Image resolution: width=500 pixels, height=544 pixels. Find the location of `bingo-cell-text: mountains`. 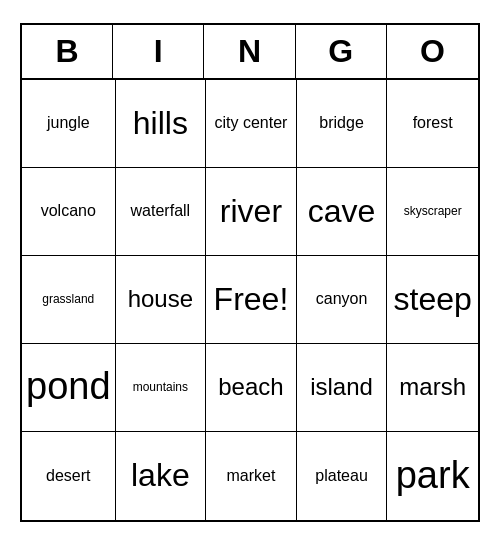

bingo-cell-text: mountains is located at coordinates (160, 387).